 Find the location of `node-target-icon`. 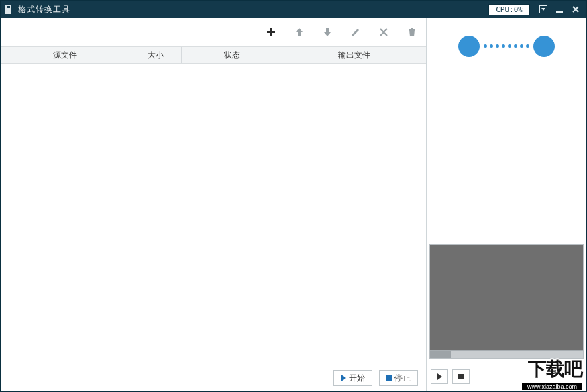

node-target-icon is located at coordinates (544, 46).